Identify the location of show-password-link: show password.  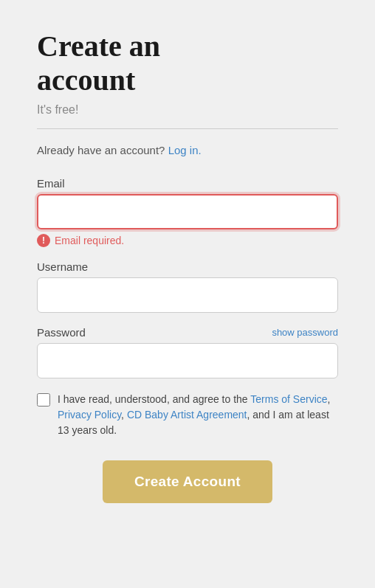
(305, 332).